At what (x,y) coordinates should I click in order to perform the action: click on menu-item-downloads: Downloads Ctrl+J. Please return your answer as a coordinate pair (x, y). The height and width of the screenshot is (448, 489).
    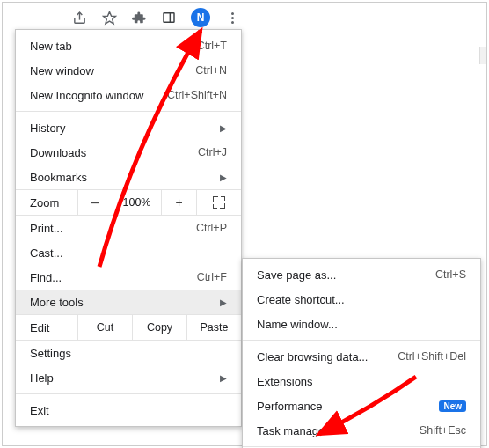
    Looking at the image, I should click on (128, 152).